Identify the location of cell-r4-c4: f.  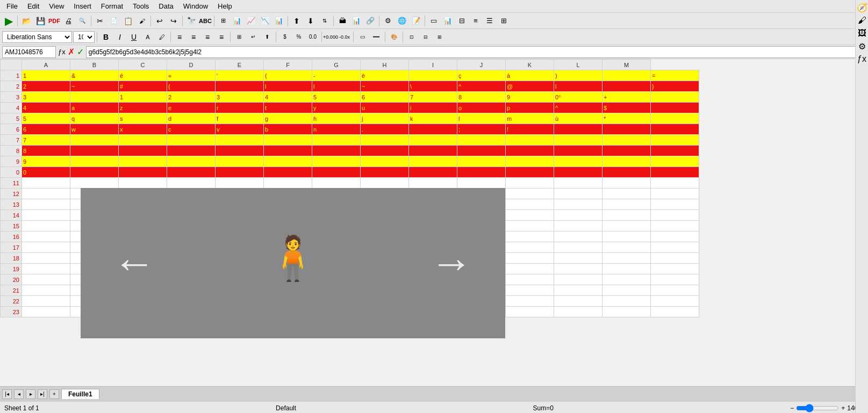
(240, 119).